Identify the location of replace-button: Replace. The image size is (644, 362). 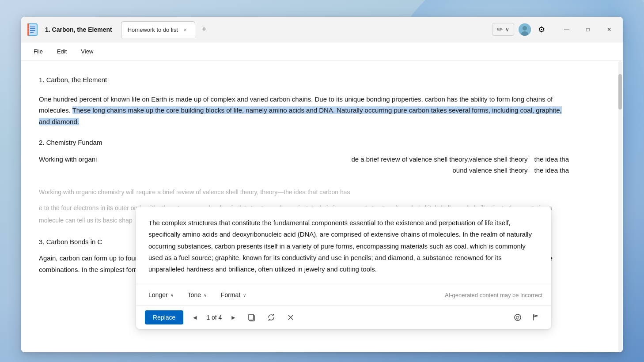
(164, 317).